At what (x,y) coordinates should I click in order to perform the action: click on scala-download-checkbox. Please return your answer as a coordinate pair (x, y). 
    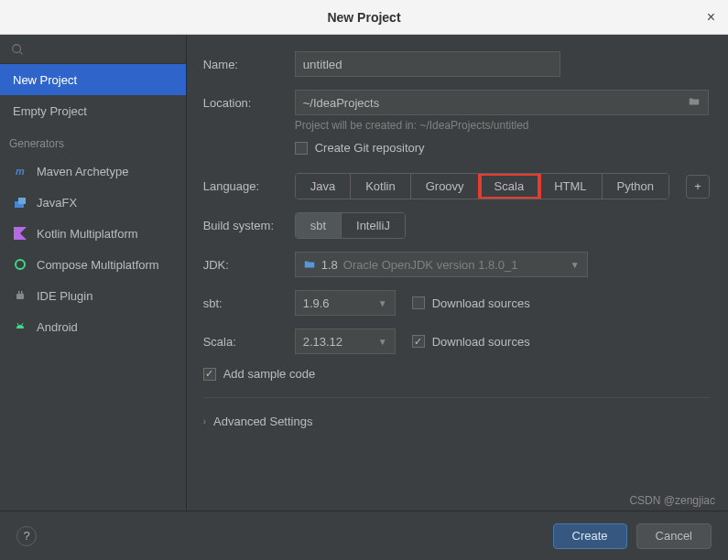
    Looking at the image, I should click on (418, 341).